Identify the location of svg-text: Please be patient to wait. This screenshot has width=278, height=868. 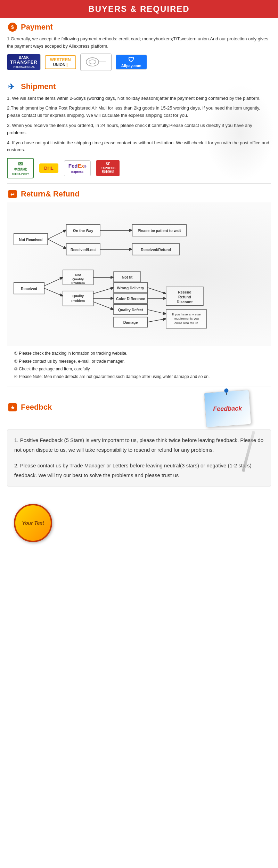
(159, 231).